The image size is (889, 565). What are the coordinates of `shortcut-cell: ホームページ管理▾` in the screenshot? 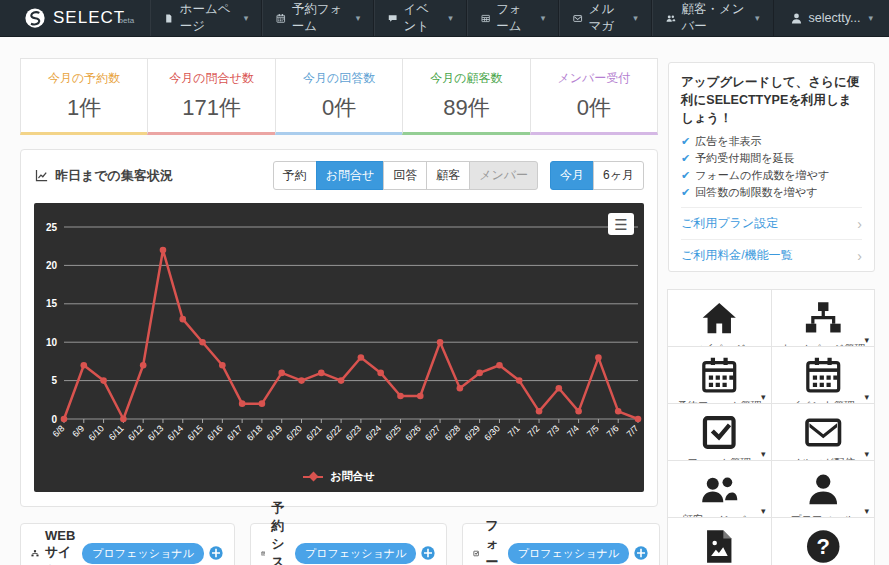 It's located at (824, 318).